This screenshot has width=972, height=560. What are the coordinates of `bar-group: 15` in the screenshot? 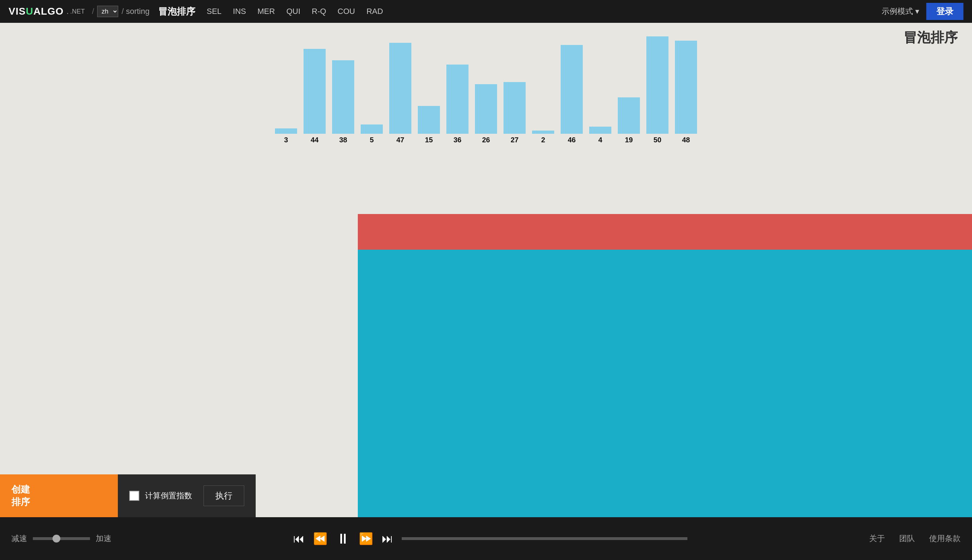 It's located at (429, 125).